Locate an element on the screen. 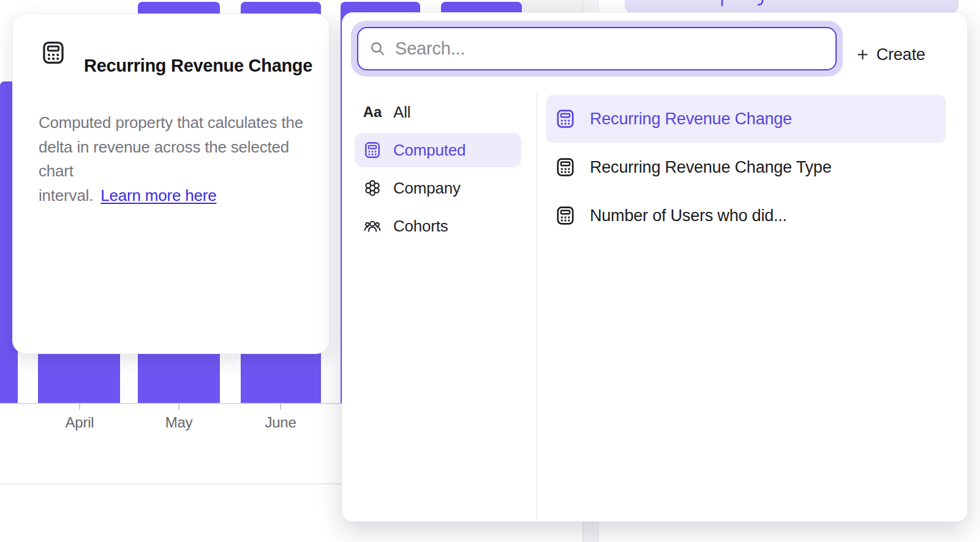 The image size is (980, 542). cohorts-icon is located at coordinates (372, 226).